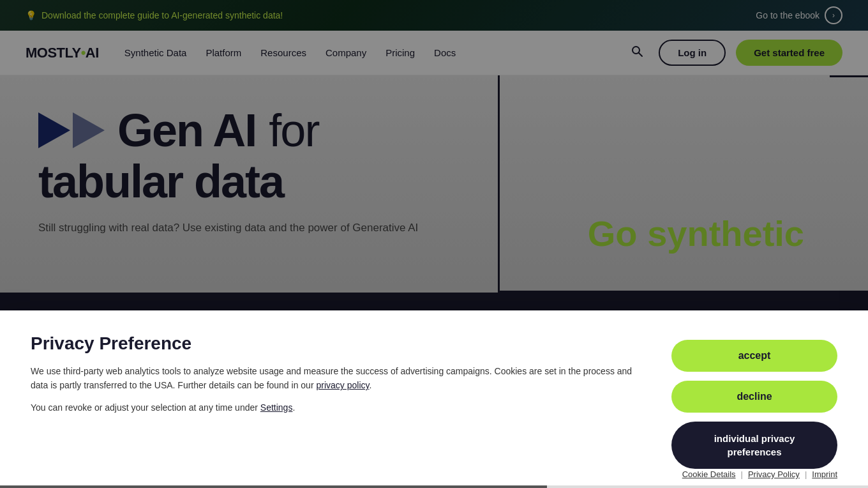  What do you see at coordinates (825, 474) in the screenshot?
I see `imprint-link: Imprint` at bounding box center [825, 474].